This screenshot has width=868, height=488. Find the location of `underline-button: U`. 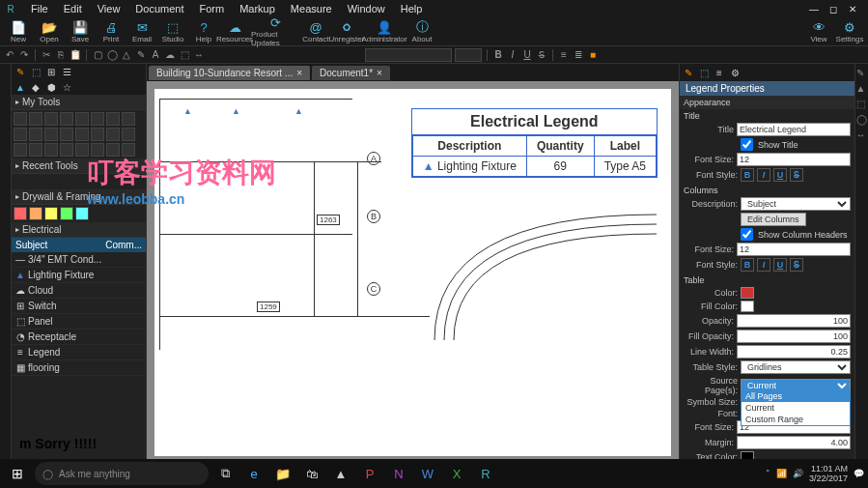

underline-button: U is located at coordinates (780, 265).